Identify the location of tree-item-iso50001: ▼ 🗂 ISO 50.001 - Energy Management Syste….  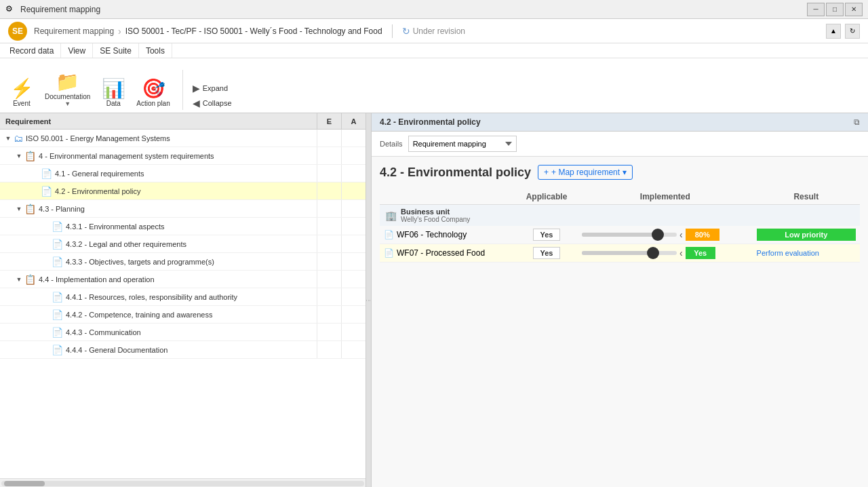
(183, 138).